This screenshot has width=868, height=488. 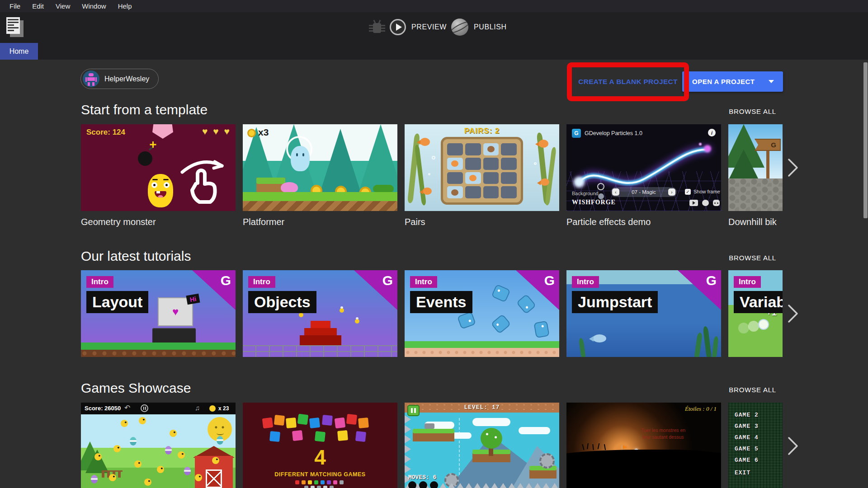 What do you see at coordinates (752, 258) in the screenshot?
I see `browse-all-tutorials: BROWSE ALL` at bounding box center [752, 258].